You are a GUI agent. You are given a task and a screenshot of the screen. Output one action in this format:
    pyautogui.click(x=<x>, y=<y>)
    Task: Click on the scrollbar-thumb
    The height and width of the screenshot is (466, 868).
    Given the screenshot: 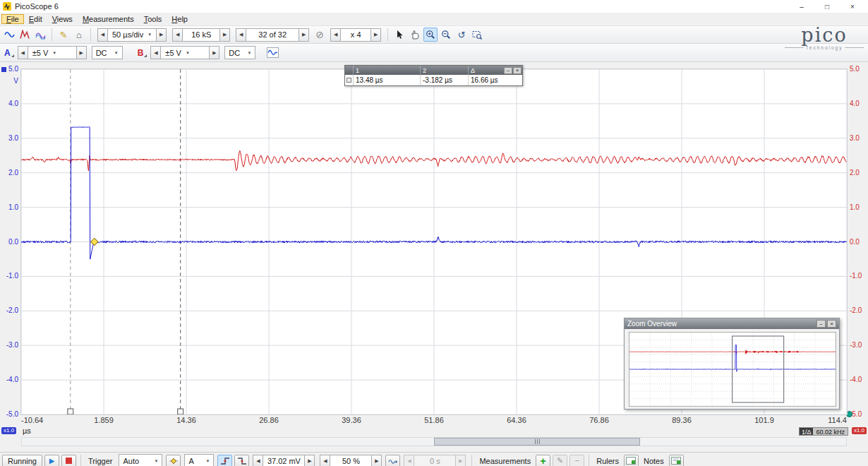 What is the action you would take?
    pyautogui.click(x=537, y=442)
    